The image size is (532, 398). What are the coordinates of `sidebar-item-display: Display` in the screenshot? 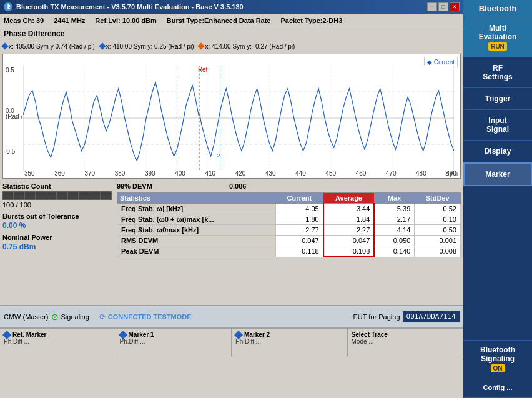 It's located at (498, 151).